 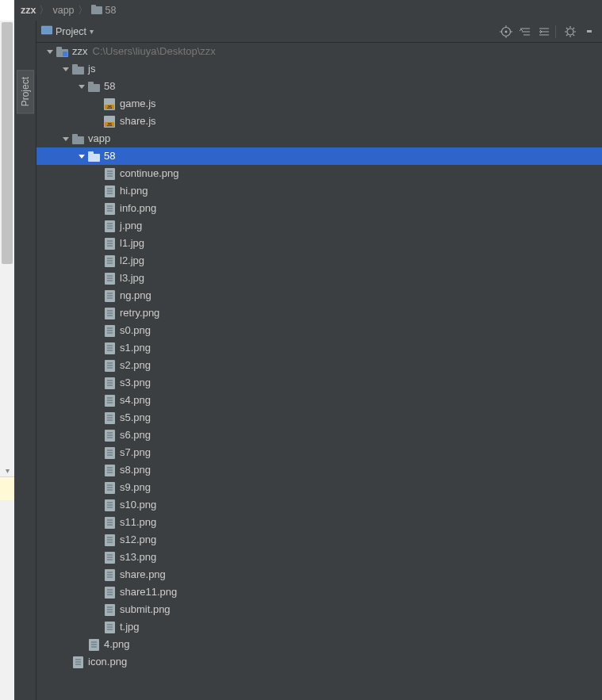 What do you see at coordinates (130, 627) in the screenshot?
I see `tree-label: t.jpg` at bounding box center [130, 627].